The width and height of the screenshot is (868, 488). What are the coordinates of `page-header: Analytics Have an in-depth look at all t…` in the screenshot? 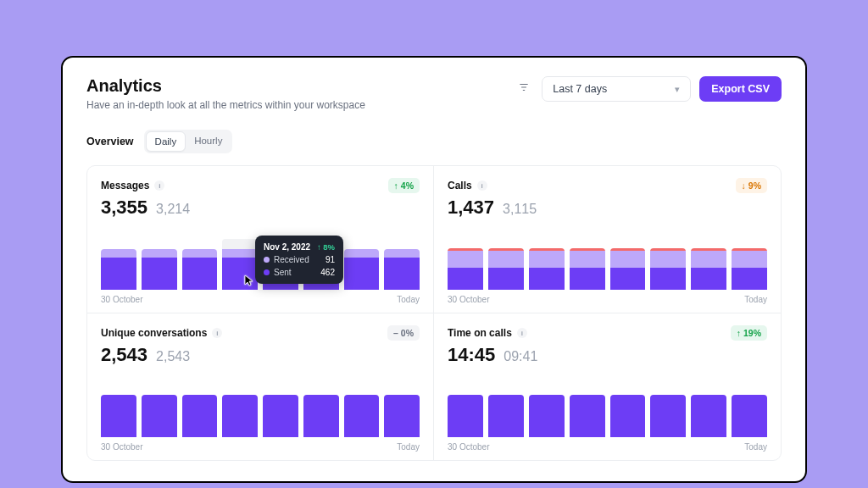 It's located at (434, 93).